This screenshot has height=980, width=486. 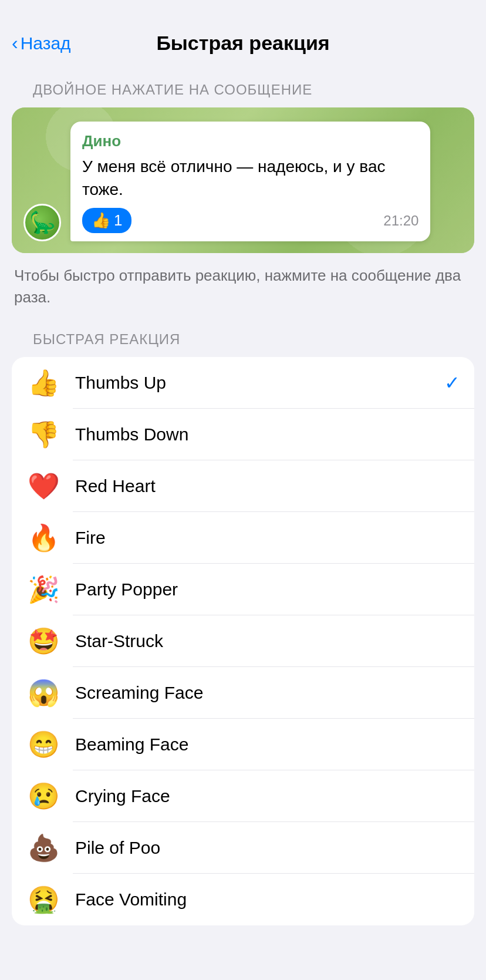 I want to click on selected-checkmark-icon: ✓, so click(x=452, y=383).